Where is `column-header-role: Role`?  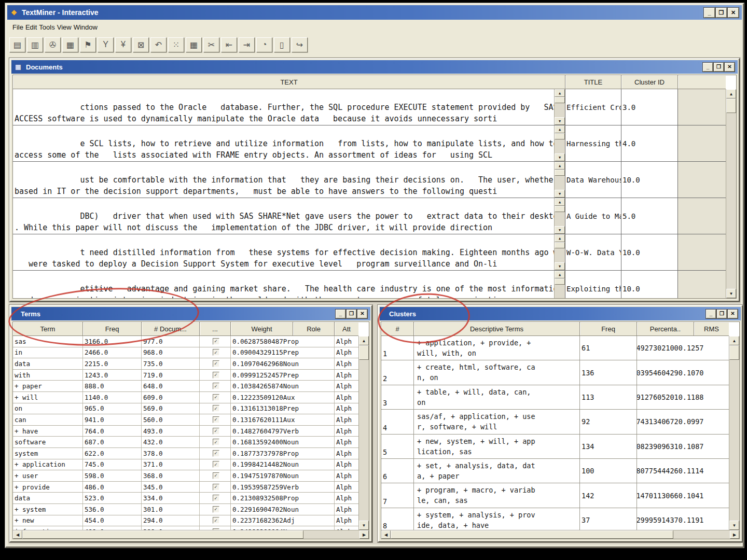
column-header-role: Role is located at coordinates (314, 329).